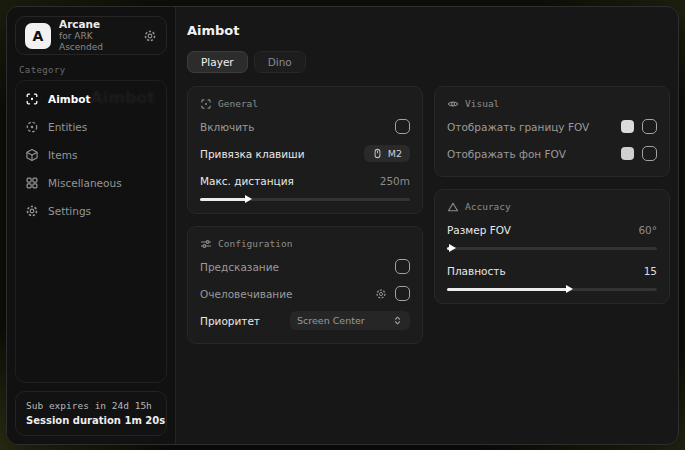 Image resolution: width=685 pixels, height=450 pixels. Describe the element at coordinates (218, 62) in the screenshot. I see `tab-player: Player` at that location.